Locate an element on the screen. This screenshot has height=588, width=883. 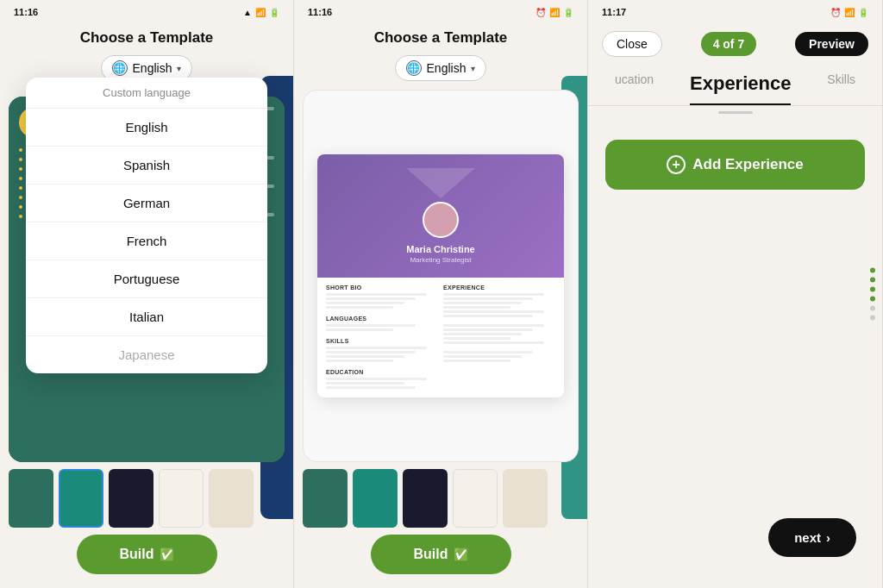
dropdown-french: French is located at coordinates (147, 241).